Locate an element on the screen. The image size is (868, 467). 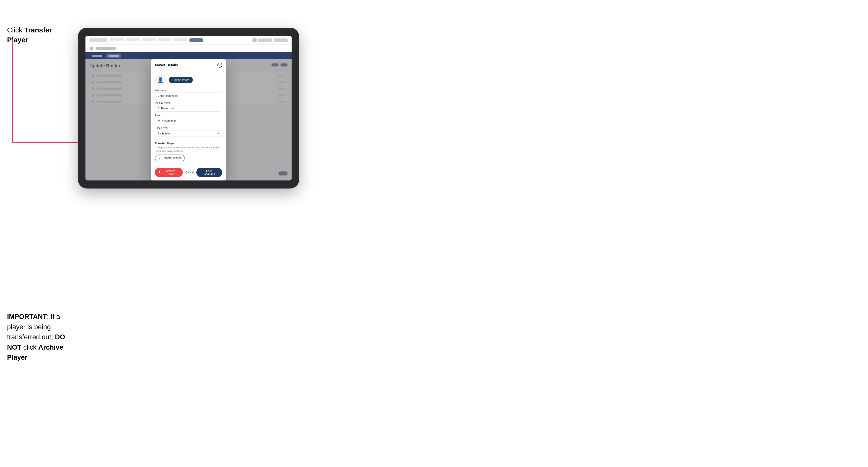
school-year-select: First Year Second Year Third Year Fourth… is located at coordinates (189, 133).